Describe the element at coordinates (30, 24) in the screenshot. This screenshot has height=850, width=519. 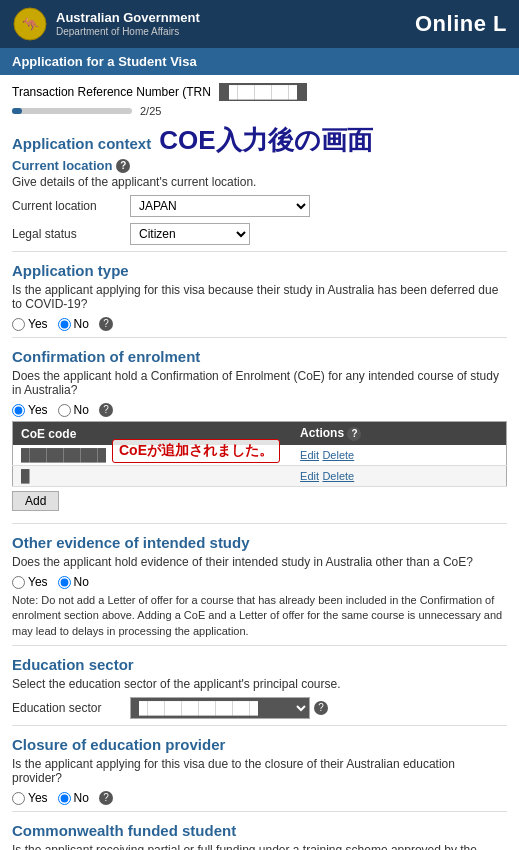
I see `government-crest-icon: 🦘` at that location.